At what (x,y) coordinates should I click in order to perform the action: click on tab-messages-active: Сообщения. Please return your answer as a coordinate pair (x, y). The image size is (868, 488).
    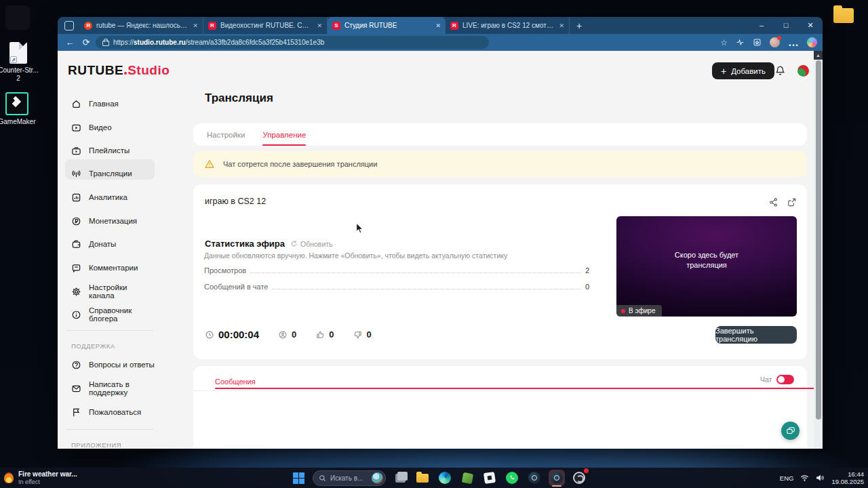
    Looking at the image, I should click on (519, 382).